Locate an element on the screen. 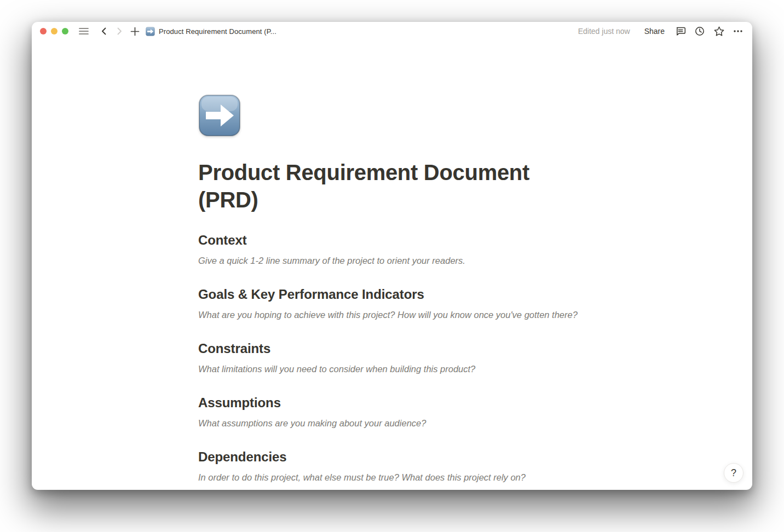  close-window-button is located at coordinates (43, 31).